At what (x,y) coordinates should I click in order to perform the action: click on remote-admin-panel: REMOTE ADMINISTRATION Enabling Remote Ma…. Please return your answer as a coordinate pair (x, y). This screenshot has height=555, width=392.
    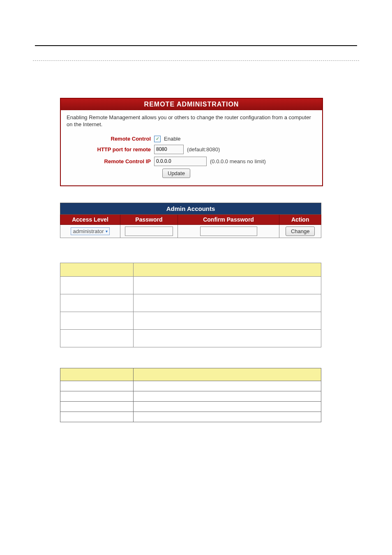
    Looking at the image, I should click on (191, 142).